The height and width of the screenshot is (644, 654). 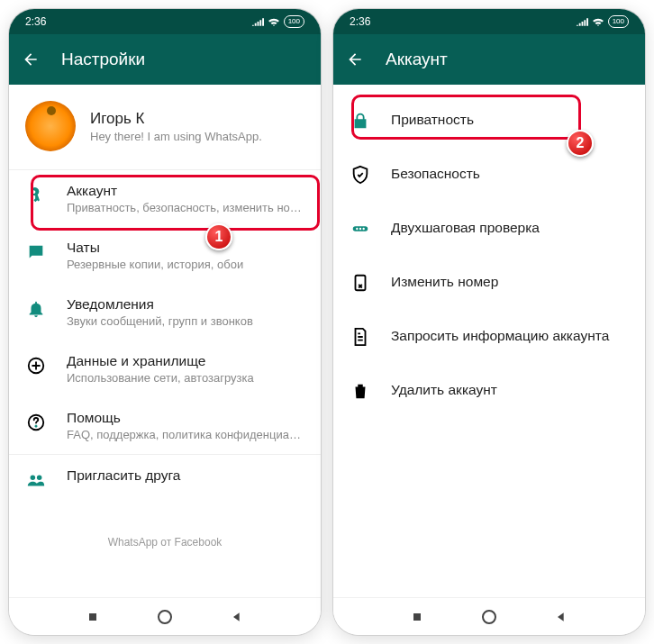 I want to click on account-item-request: Запросить информацию аккаунта, so click(x=489, y=337).